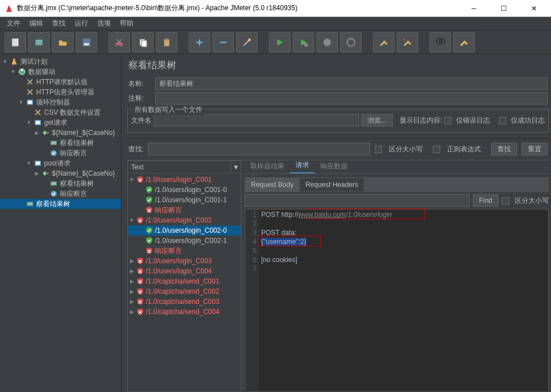 This screenshot has height=392, width=551. I want to click on result-row: /1.0/users/login_C002-0, so click(184, 230).